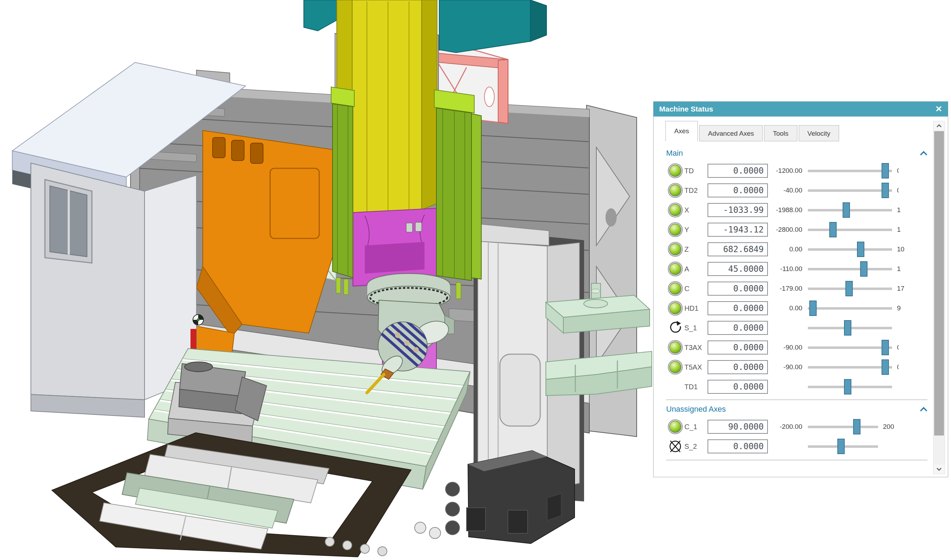 The height and width of the screenshot is (560, 951). Describe the element at coordinates (682, 131) in the screenshot. I see `tab-axes: Axes` at that location.